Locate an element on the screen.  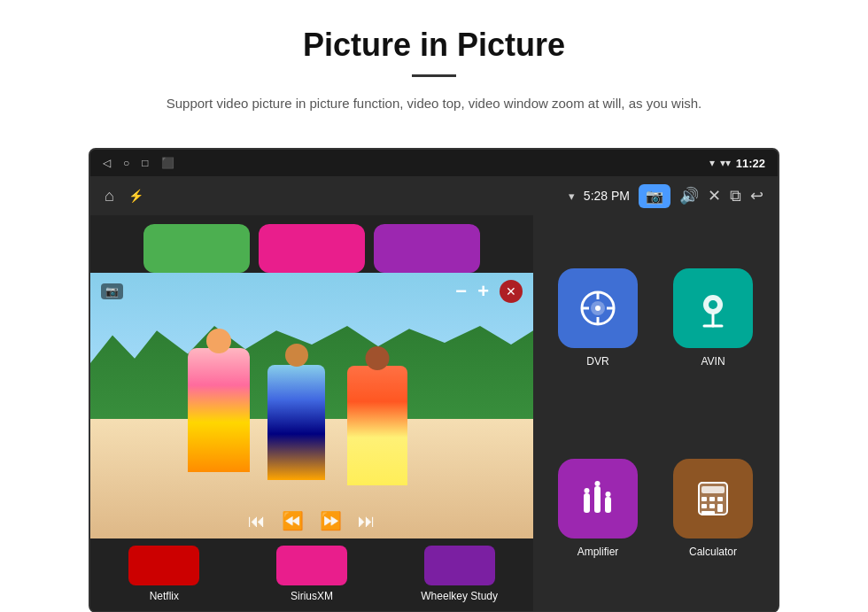
home-nav-icon: ○ is located at coordinates (126, 163).